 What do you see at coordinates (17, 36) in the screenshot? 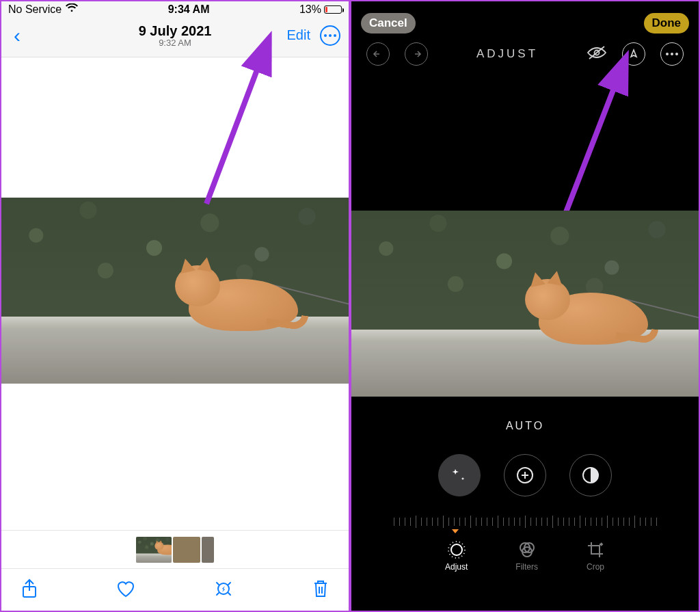
I see `back-button: ‹` at bounding box center [17, 36].